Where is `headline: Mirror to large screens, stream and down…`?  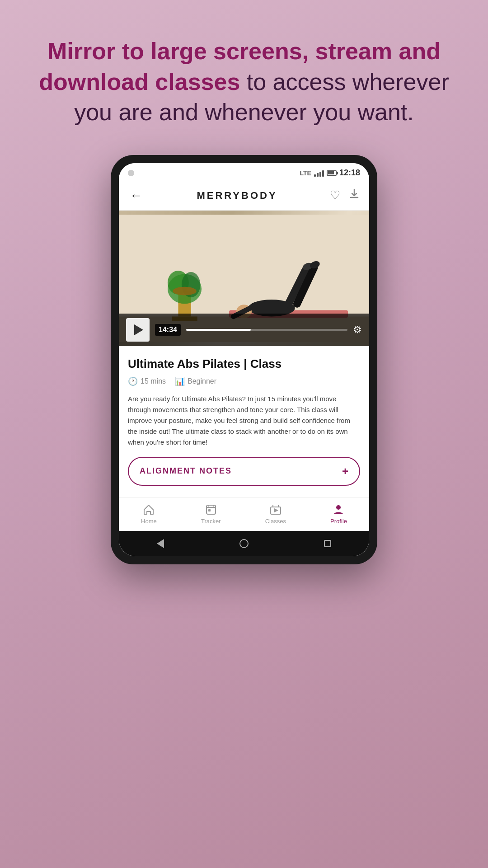
headline: Mirror to large screens, stream and down… is located at coordinates (244, 96).